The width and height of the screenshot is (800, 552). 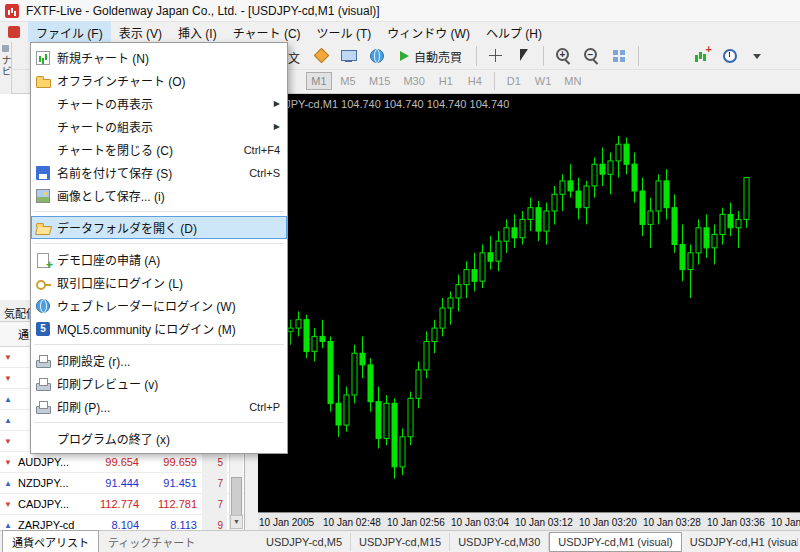 What do you see at coordinates (446, 81) in the screenshot?
I see `timeframe-buttons: M1M5M15M30H1H4D1W1MN` at bounding box center [446, 81].